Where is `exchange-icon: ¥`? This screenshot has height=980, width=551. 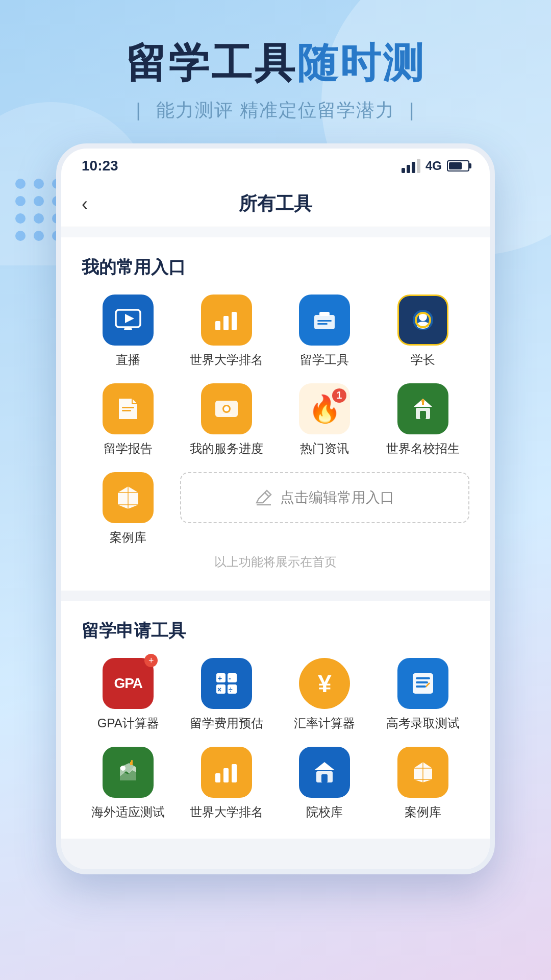
exchange-icon: ¥ is located at coordinates (324, 683).